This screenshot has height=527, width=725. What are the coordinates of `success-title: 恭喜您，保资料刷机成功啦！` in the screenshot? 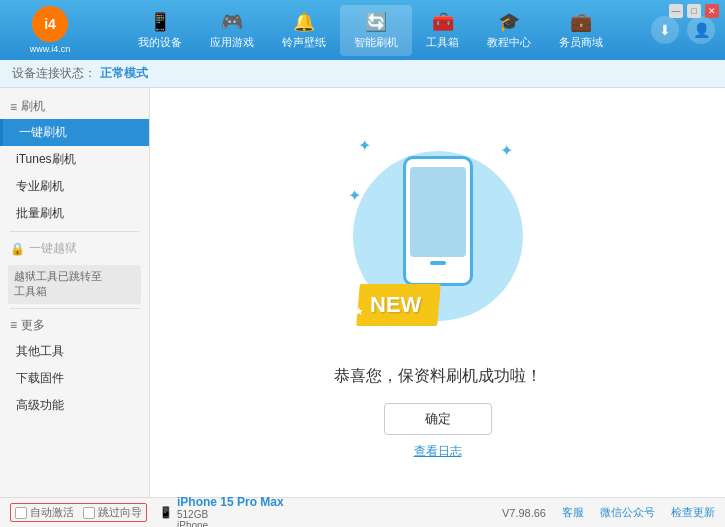 It's located at (438, 376).